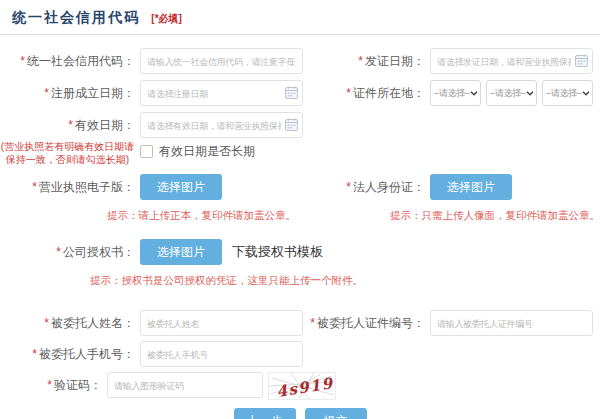 The width and height of the screenshot is (600, 419). Describe the element at coordinates (68, 61) in the screenshot. I see `credit-code-label: *统一社会信用代码：` at that location.